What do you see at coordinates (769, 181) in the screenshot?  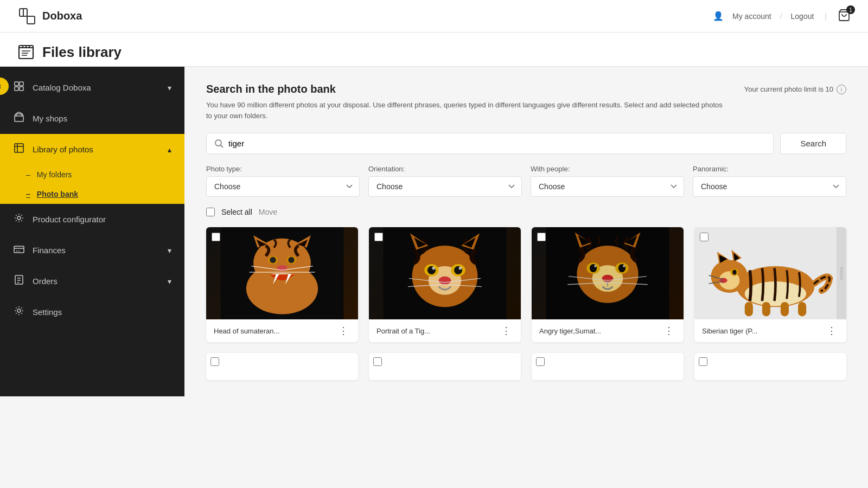 I see `filter-panoramic: Panoramic: Choose` at bounding box center [769, 181].